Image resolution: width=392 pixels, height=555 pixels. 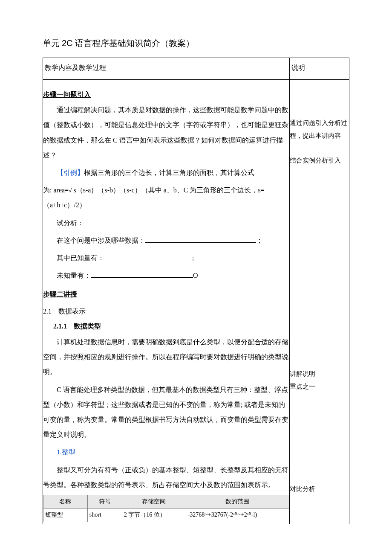 What do you see at coordinates (66, 515) in the screenshot?
I see `td-name: 短整型` at bounding box center [66, 515].